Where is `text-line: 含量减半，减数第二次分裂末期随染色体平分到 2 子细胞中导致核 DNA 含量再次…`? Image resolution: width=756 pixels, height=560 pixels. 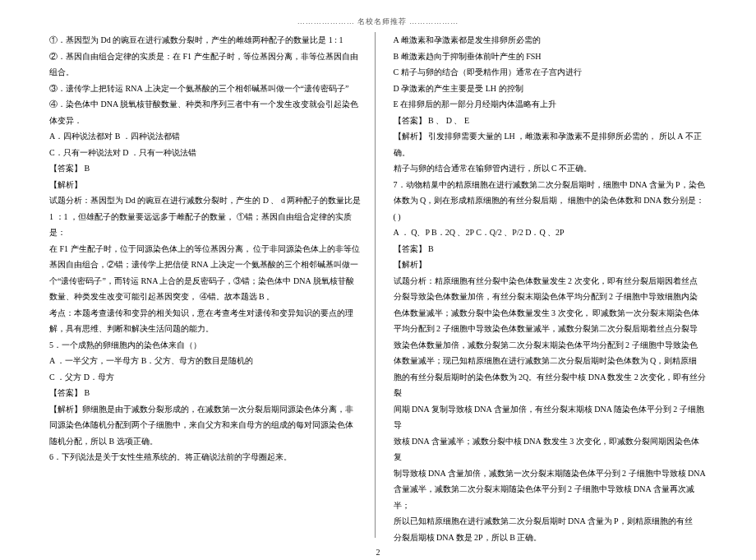 text-line: 含量减半，减数第二次分裂末期随染色体平分到 2 子细胞中导致核 DNA 含量再次… is located at coordinates (551, 497).